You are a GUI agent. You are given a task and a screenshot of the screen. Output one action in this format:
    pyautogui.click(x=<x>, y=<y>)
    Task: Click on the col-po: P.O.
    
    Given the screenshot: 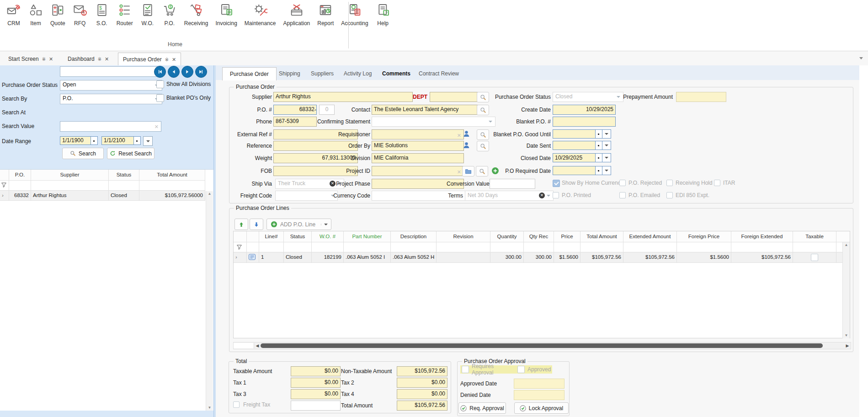 What is the action you would take?
    pyautogui.click(x=20, y=175)
    